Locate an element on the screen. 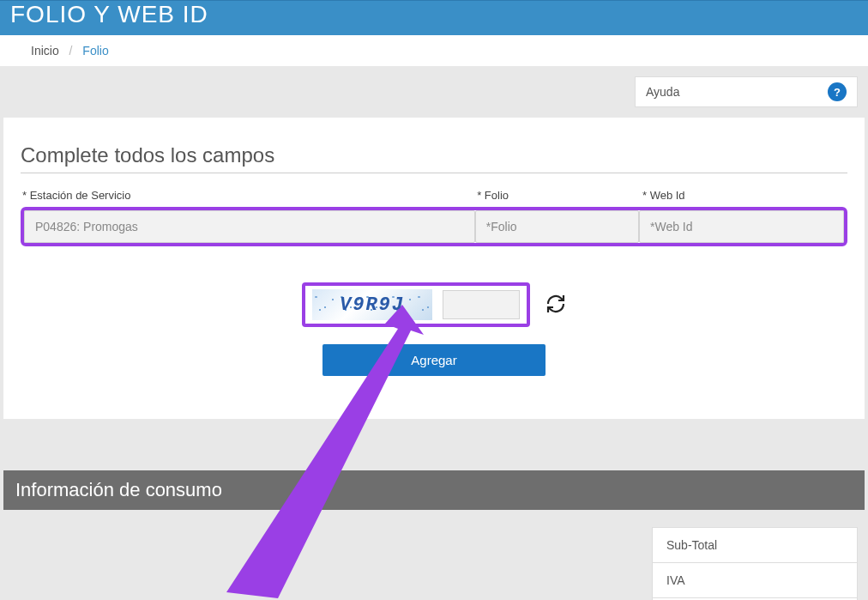  breadcrumb-current: Folio is located at coordinates (95, 51).